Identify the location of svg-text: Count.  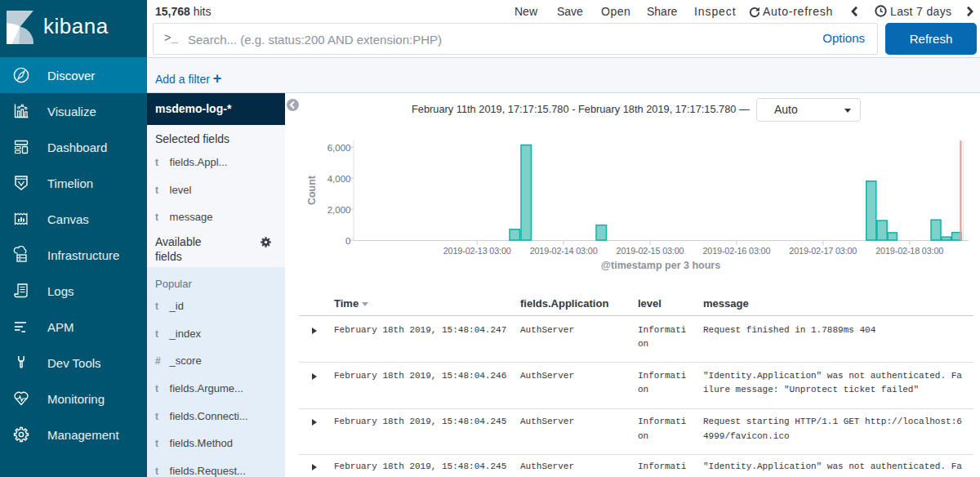
(312, 189).